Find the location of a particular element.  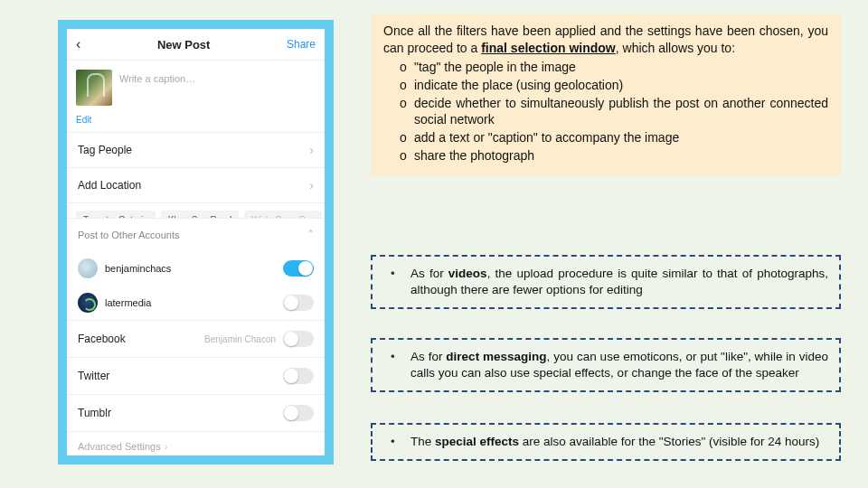

screen-title: New Post is located at coordinates (184, 45).